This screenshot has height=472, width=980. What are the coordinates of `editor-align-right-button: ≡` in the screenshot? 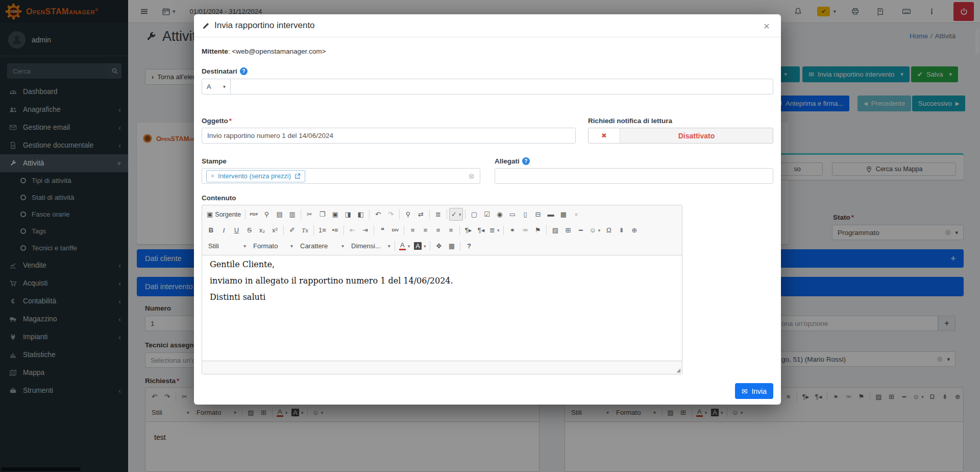 It's located at (438, 230).